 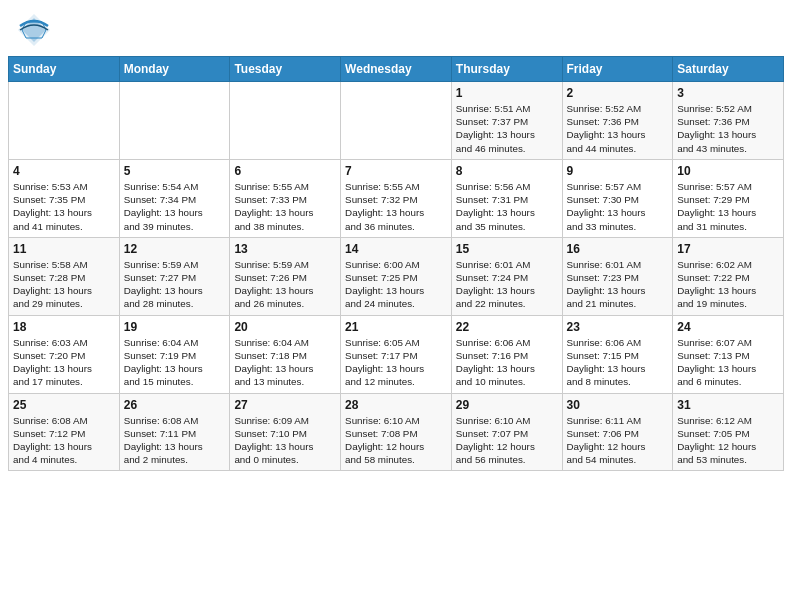 What do you see at coordinates (64, 284) in the screenshot?
I see `day-info: Sunrise: 5:58 AMSunset: 7:28 PMDaylight:…` at bounding box center [64, 284].